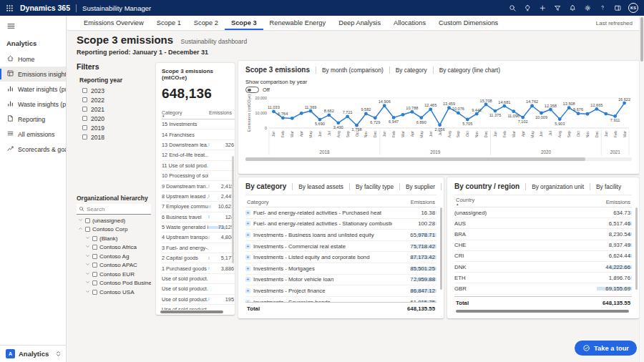  I want to click on tab-scope-3: Scope 3, so click(244, 23).